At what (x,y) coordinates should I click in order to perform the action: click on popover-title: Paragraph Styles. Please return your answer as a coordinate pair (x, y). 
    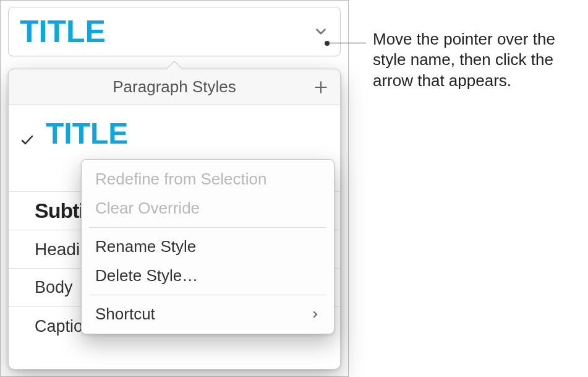
    Looking at the image, I should click on (174, 87).